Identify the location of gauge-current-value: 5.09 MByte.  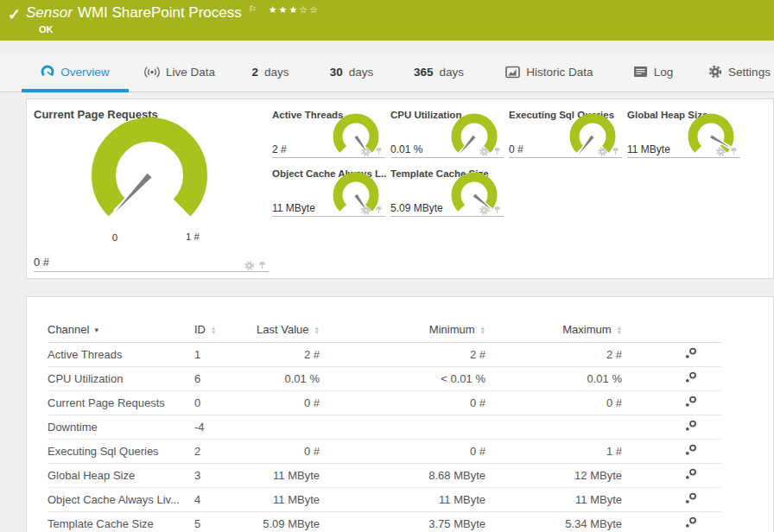
(416, 208).